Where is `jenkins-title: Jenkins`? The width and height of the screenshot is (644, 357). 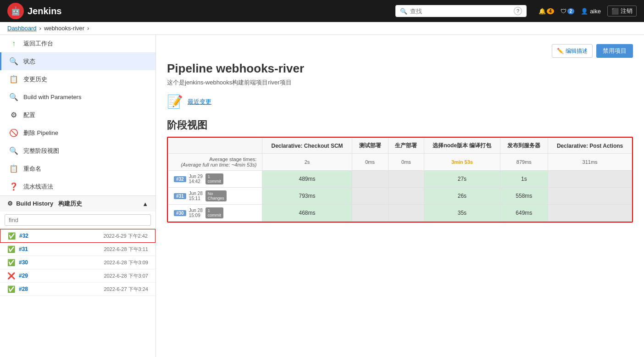 jenkins-title: Jenkins is located at coordinates (44, 11).